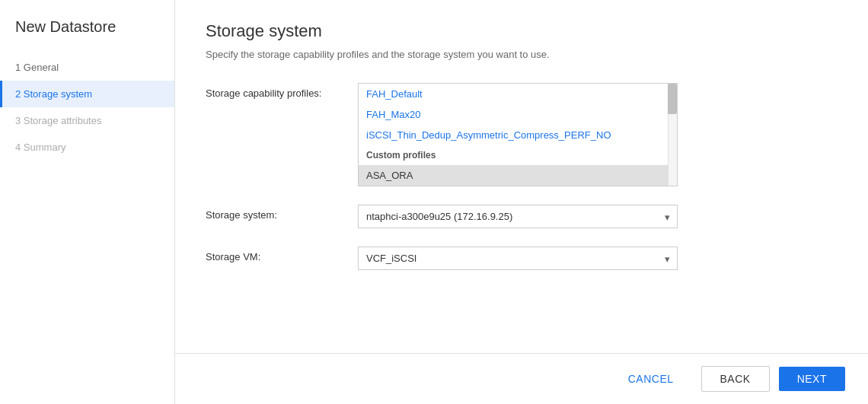  I want to click on profile-asa-ora: ASA_ORA, so click(513, 175).